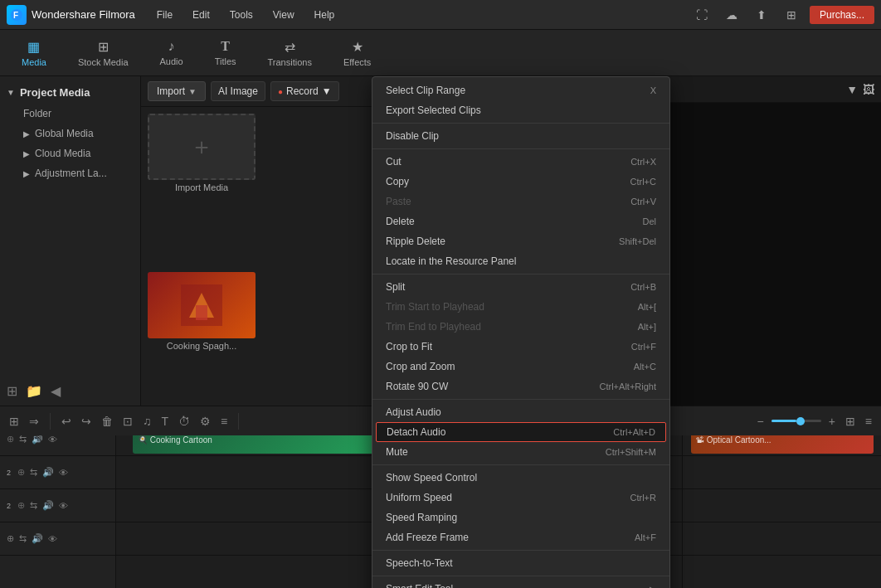 This screenshot has width=881, height=588. I want to click on sidebar-folder: Folder, so click(70, 114).